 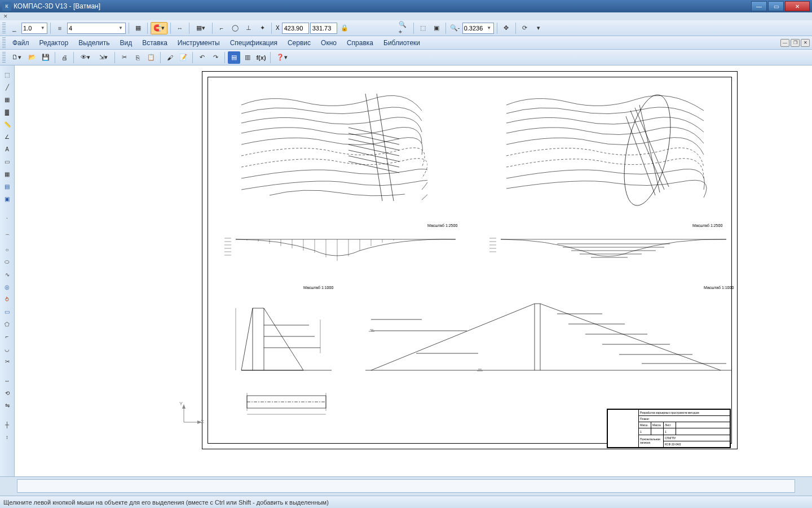 I want to click on cut-button: ✂, so click(x=124, y=58).